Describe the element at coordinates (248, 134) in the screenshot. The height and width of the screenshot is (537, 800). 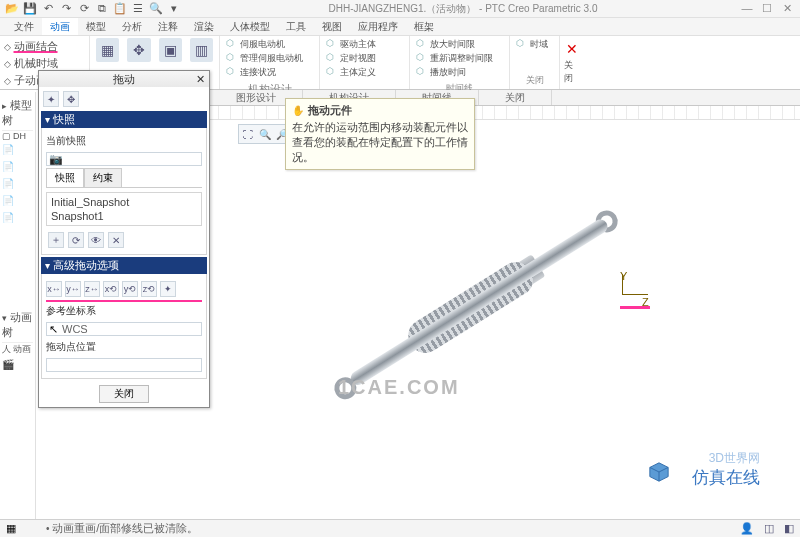
I see `refit-icon: ⛶` at that location.